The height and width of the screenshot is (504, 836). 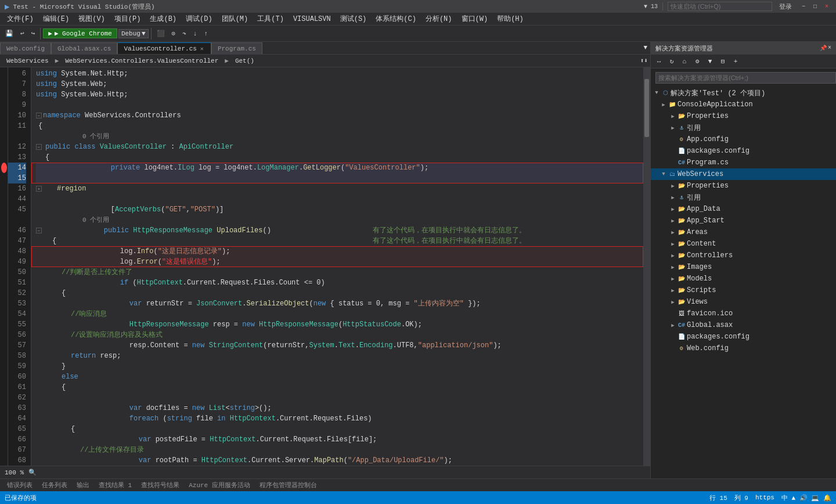 I want to click on menu-item-analyze: 分析(N), so click(x=439, y=19).